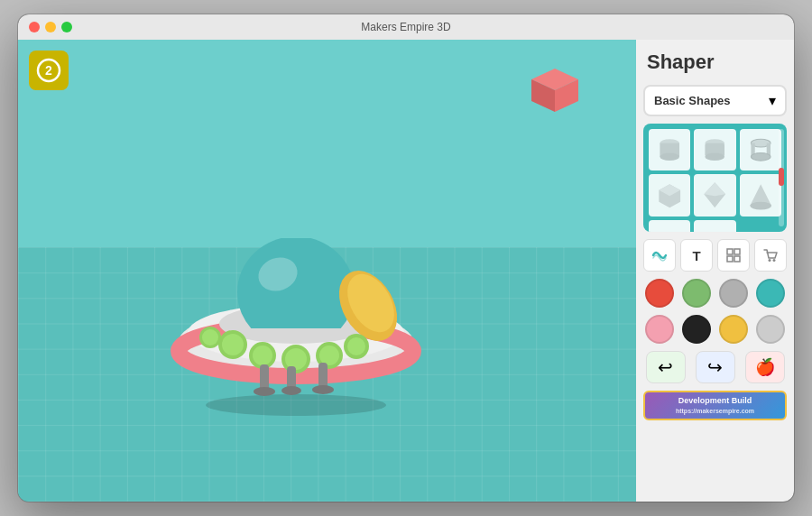 The image size is (812, 516). Describe the element at coordinates (49, 70) in the screenshot. I see `svg-text: 2` at that location.